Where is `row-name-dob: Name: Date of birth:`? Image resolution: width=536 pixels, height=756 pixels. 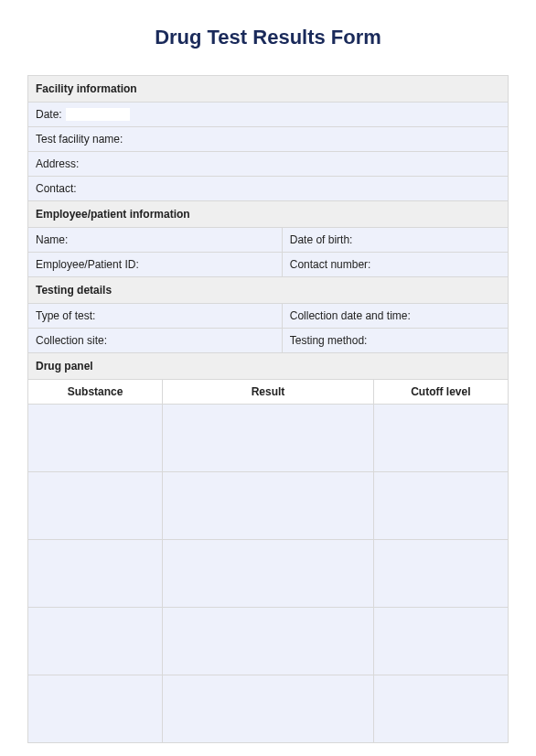 row-name-dob: Name: Date of birth: is located at coordinates (268, 240).